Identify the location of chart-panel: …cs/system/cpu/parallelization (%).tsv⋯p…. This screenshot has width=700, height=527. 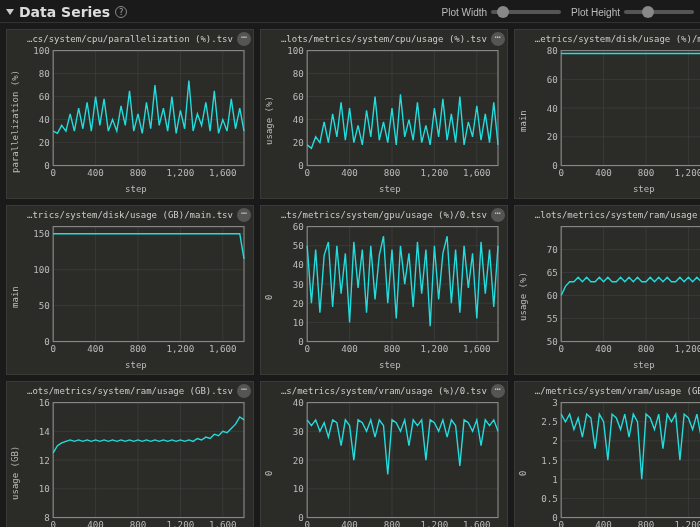
(130, 114).